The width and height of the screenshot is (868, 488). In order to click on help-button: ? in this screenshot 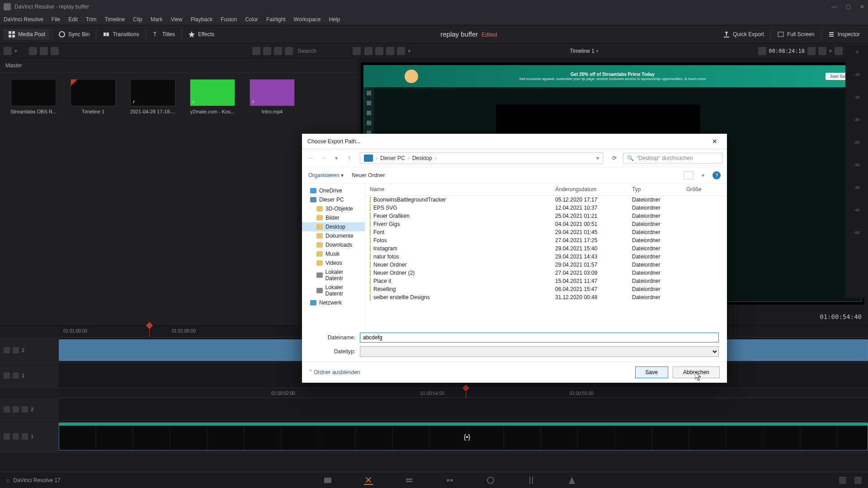, I will do `click(717, 175)`.